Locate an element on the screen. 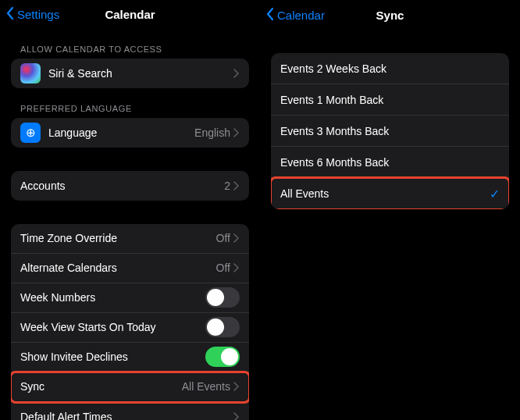 This screenshot has width=520, height=420. sync-option-row: Events 6 Months Back is located at coordinates (390, 162).